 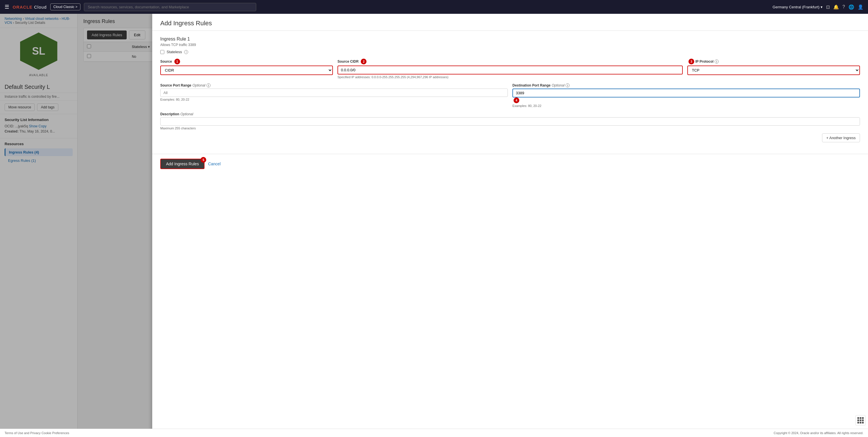 What do you see at coordinates (774, 70) in the screenshot?
I see `ip-protocol-select: TCP` at bounding box center [774, 70].